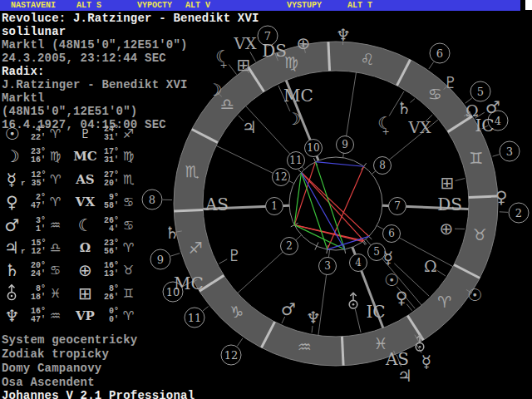  Describe the element at coordinates (397, 206) in the screenshot. I see `house-number-7: 7` at that location.